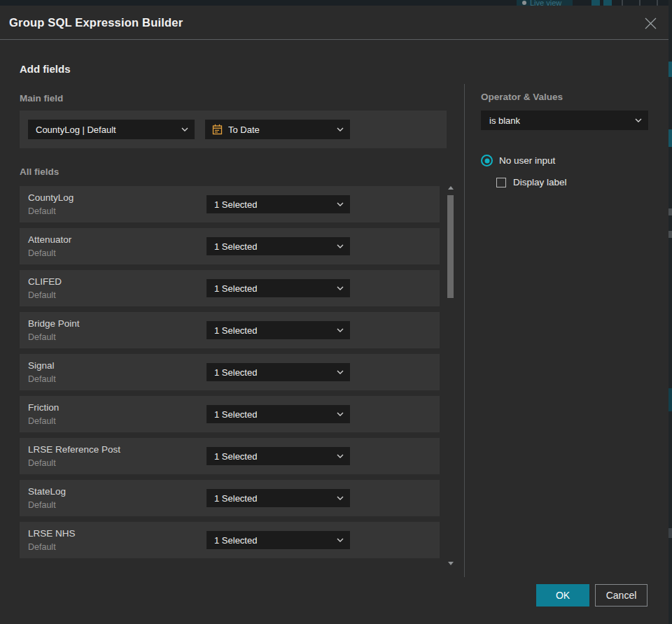 The height and width of the screenshot is (624, 672). I want to click on field-name: Attenuator, so click(50, 239).